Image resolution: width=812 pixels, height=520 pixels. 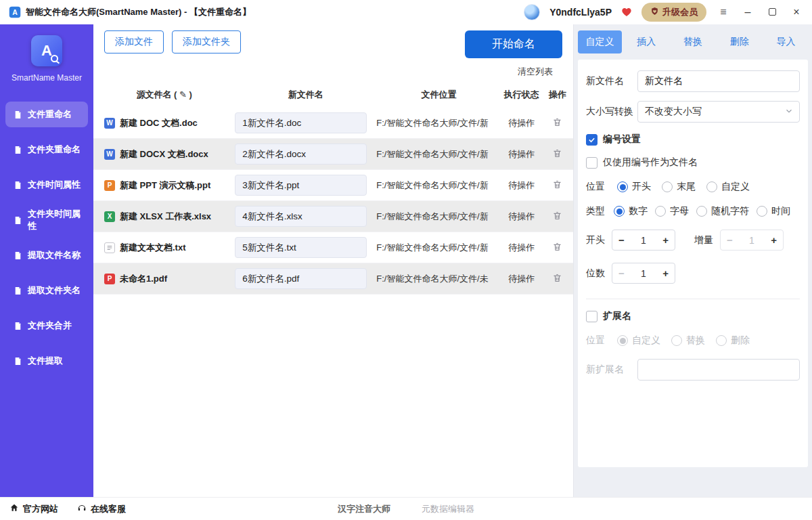 What do you see at coordinates (206, 42) in the screenshot?
I see `add-folder-button: 添加文件夹` at bounding box center [206, 42].